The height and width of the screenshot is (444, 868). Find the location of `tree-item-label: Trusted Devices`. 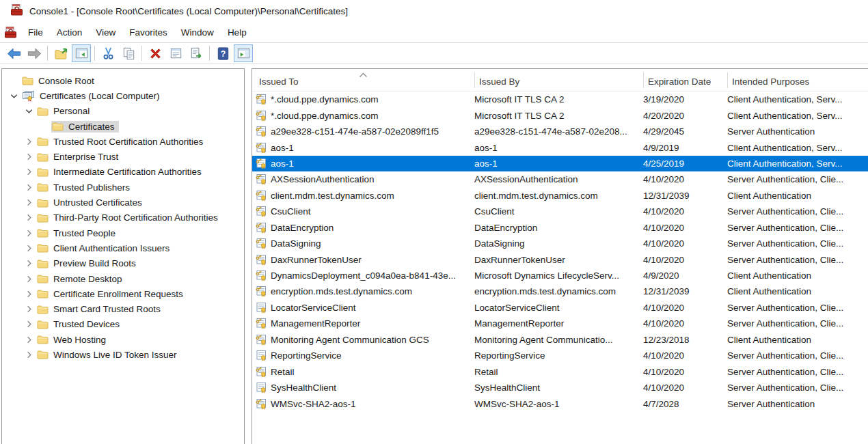

tree-item-label: Trusted Devices is located at coordinates (86, 324).